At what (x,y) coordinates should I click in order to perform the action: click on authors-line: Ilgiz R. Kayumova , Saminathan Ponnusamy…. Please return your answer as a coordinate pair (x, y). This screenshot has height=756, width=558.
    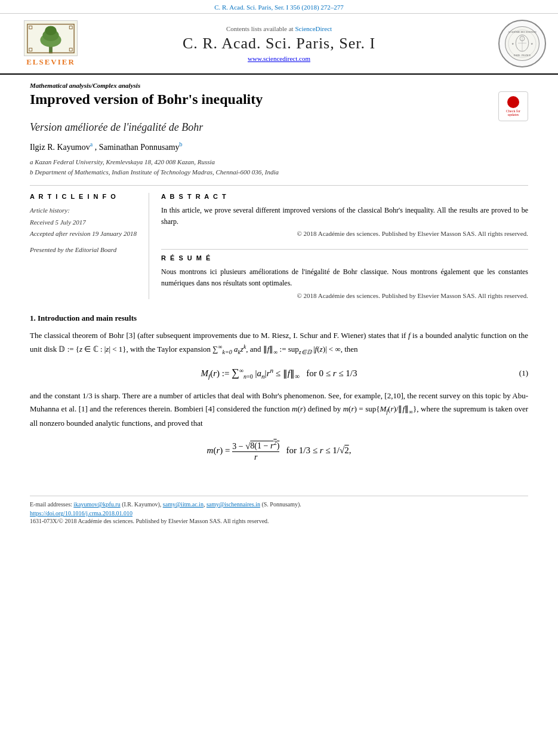
    Looking at the image, I should click on (279, 147).